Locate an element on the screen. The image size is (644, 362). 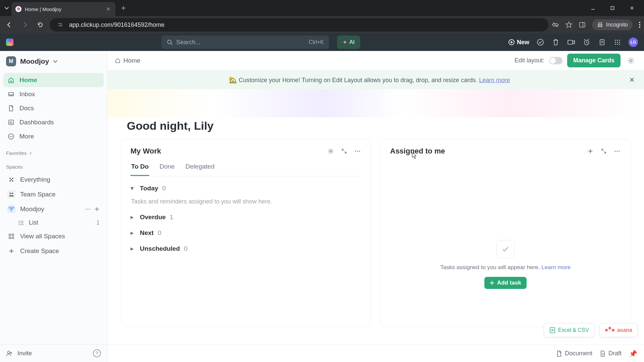
status-document: Document is located at coordinates (574, 353).